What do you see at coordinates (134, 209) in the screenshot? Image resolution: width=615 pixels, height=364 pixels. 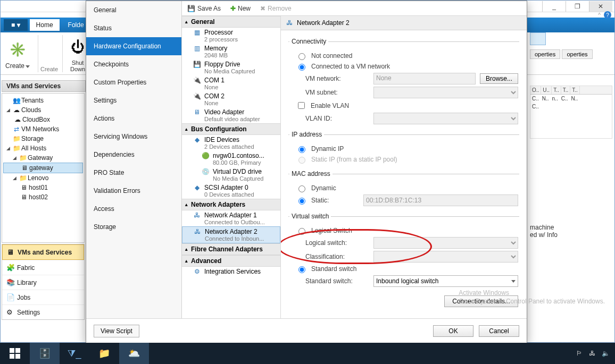 I see `sidebar-item-access: Access` at bounding box center [134, 209].